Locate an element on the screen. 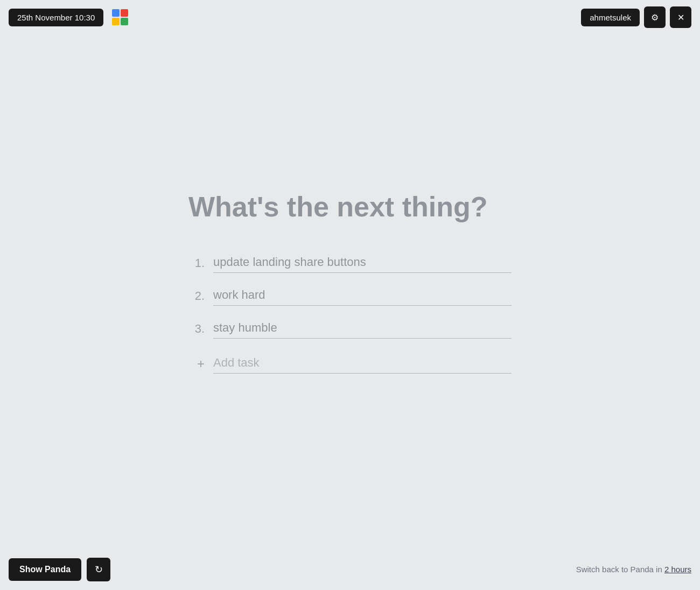  footer-left: Show Panda ↻ is located at coordinates (59, 570).